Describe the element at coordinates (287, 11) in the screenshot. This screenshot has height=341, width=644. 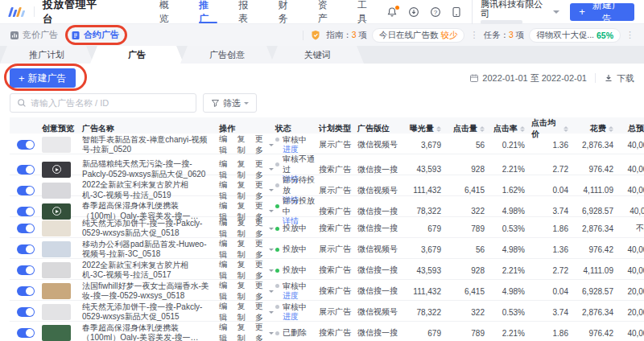
I see `nav-item-finance: 财务` at that location.